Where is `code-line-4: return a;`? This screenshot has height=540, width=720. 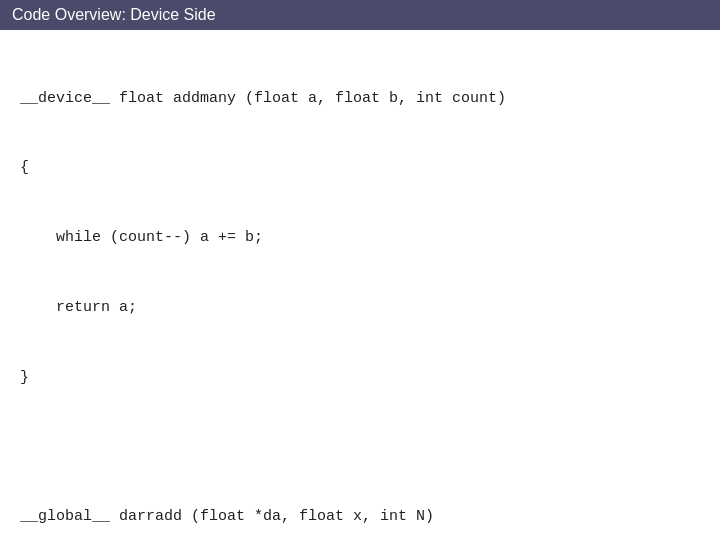
code-line-4: return a; is located at coordinates (360, 308).